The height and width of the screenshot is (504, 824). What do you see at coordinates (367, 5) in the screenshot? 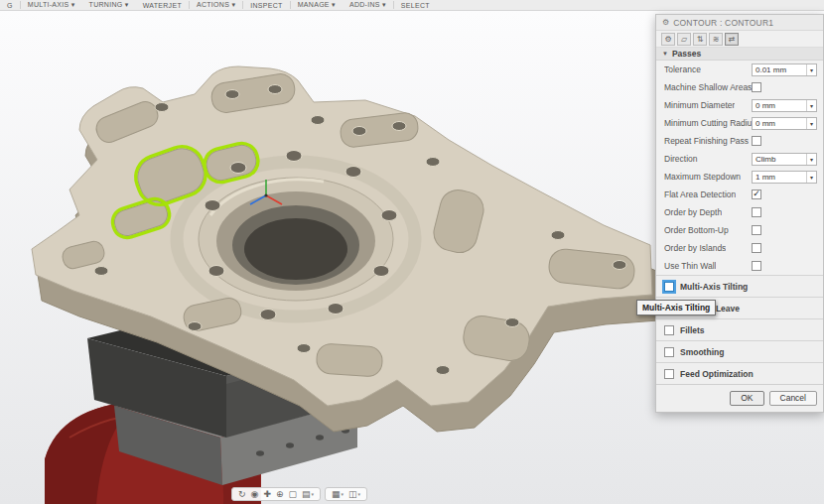
I see `menu-add-ins: ADD-INS ▾` at bounding box center [367, 5].